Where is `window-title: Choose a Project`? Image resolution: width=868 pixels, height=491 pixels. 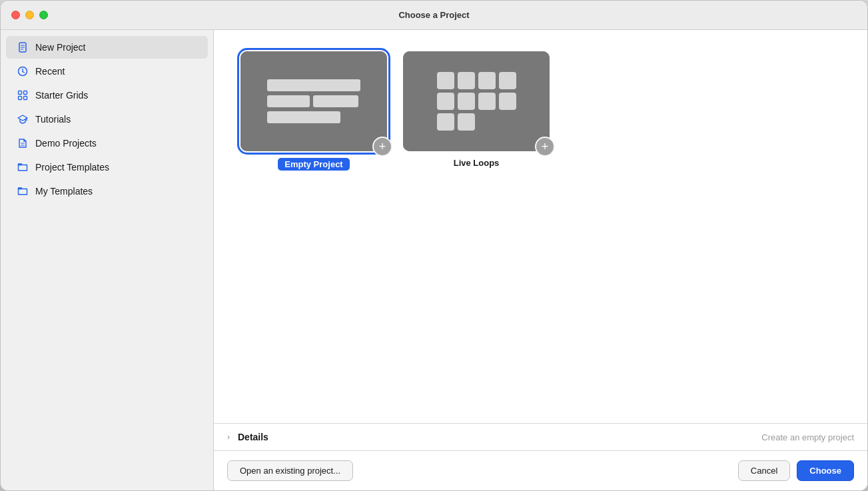
window-title: Choose a Project is located at coordinates (434, 15).